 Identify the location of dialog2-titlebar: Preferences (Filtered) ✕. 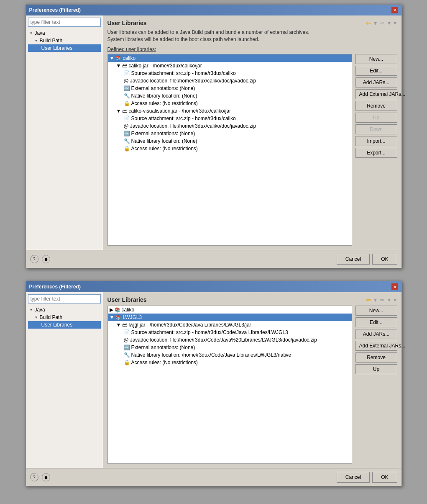
(214, 287).